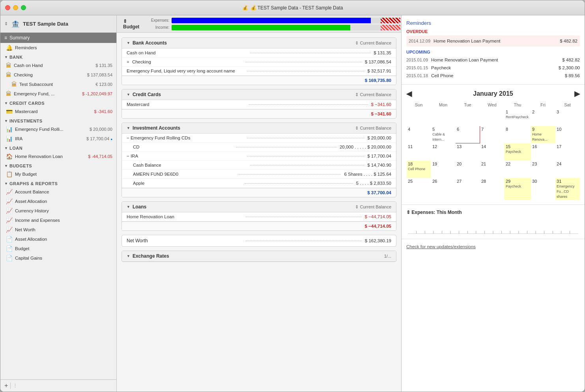 The width and height of the screenshot is (585, 392). I want to click on sidebar-item-capital-gains: 📄 Capital Gains, so click(58, 258).